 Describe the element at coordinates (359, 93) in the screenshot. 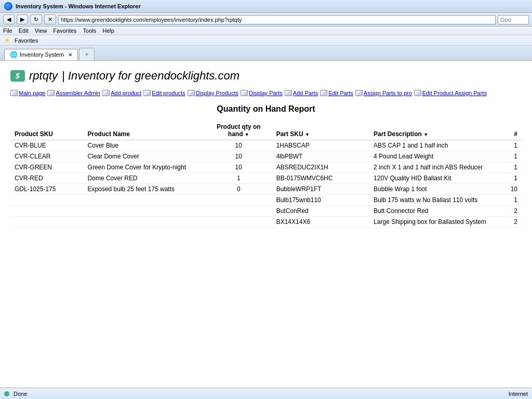

I see `assign-parts-nav-icon` at that location.